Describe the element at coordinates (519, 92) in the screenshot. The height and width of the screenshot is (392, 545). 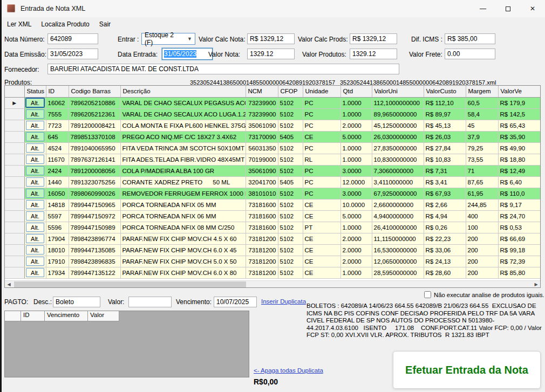
I see `col-valorvenda: ValorVe` at that location.